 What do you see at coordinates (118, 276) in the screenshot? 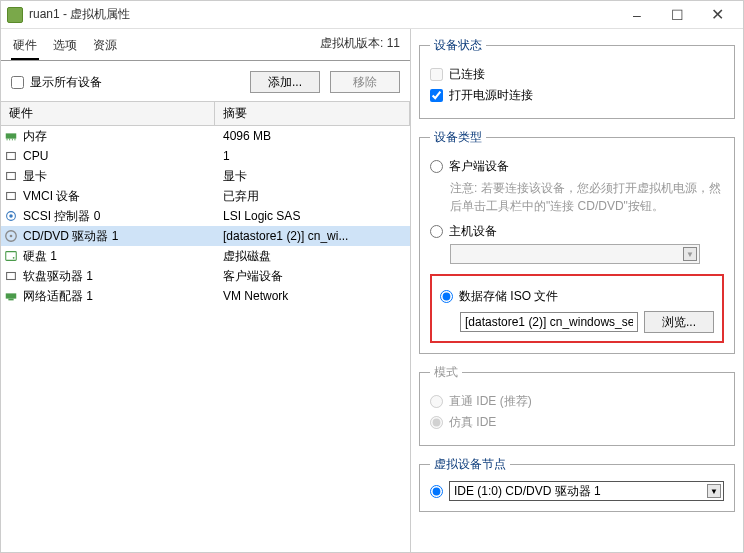
I see `device-name: 软盘驱动器 1` at bounding box center [118, 276].